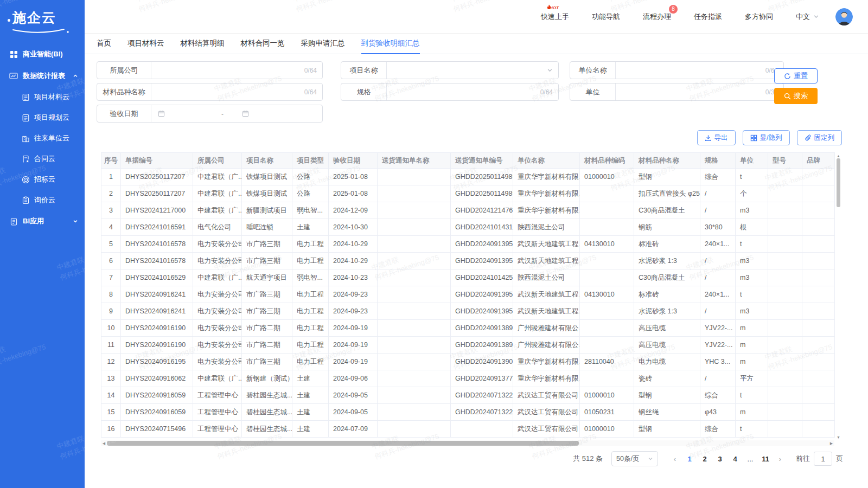 This screenshot has height=488, width=868. What do you see at coordinates (310, 160) in the screenshot?
I see `column-header-项目类型: 项目类型` at bounding box center [310, 160].